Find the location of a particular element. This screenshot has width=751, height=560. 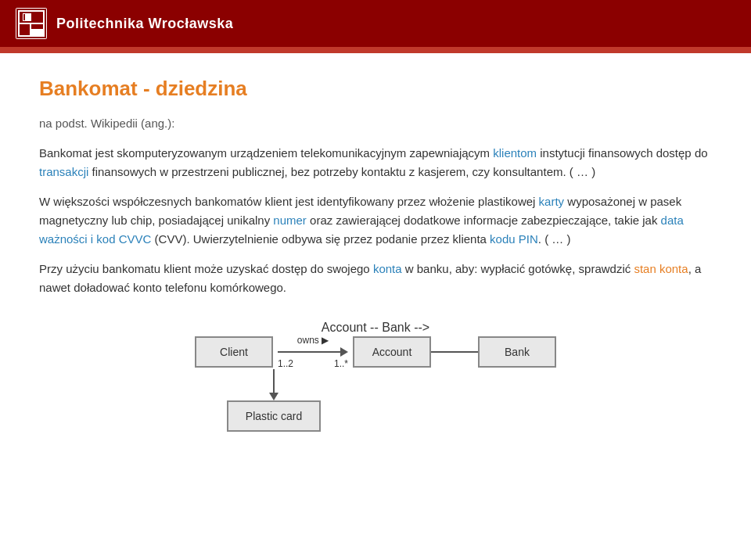

university-logo is located at coordinates (31, 23).